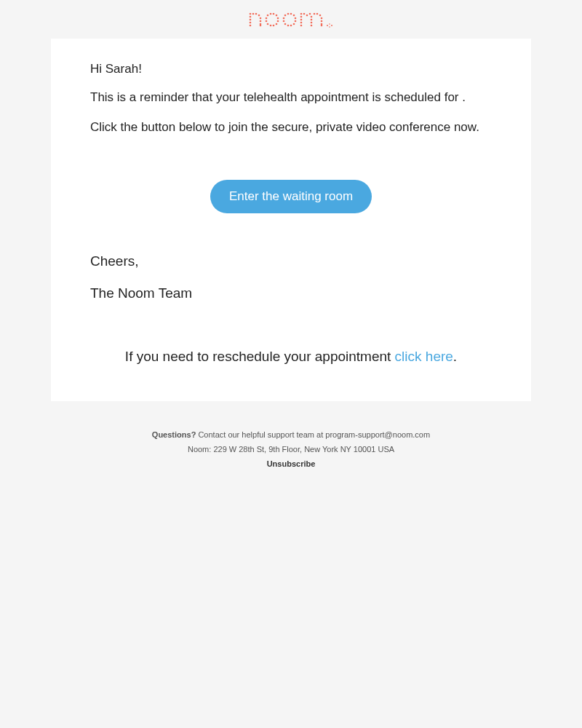  I want to click on team-signature: The Noom Team, so click(291, 293).